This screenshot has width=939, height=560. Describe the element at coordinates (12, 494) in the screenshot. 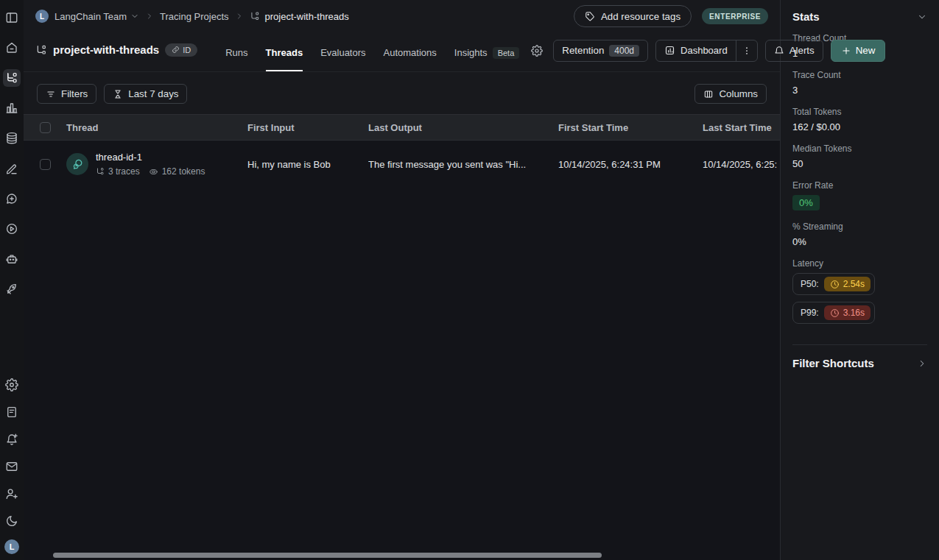

I see `invite-user-icon` at that location.